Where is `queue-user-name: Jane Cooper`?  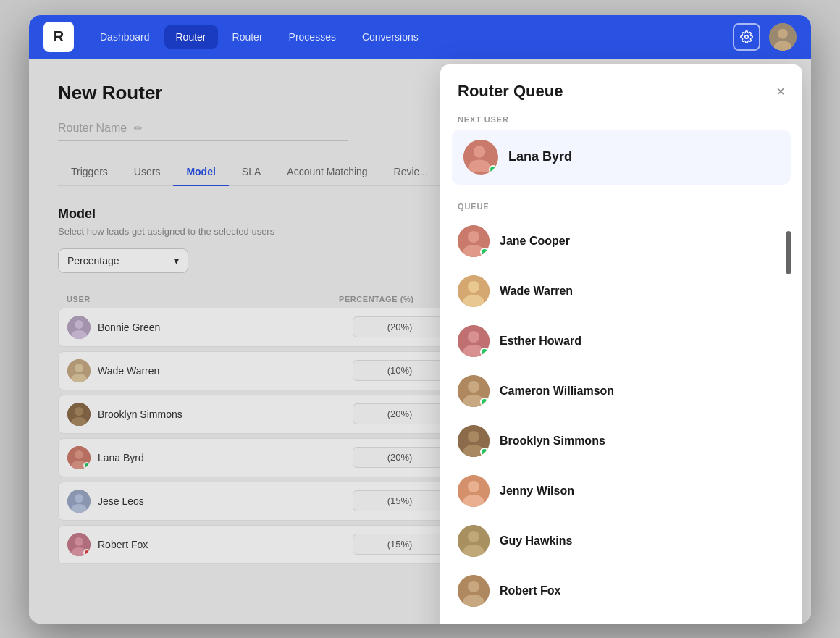 queue-user-name: Jane Cooper is located at coordinates (534, 241).